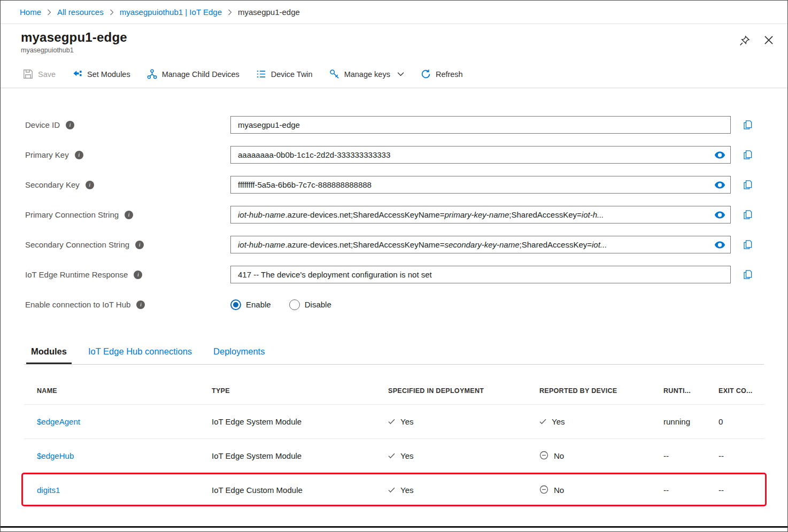  I want to click on module-link-edgeagent: $edgeAgent, so click(59, 421).